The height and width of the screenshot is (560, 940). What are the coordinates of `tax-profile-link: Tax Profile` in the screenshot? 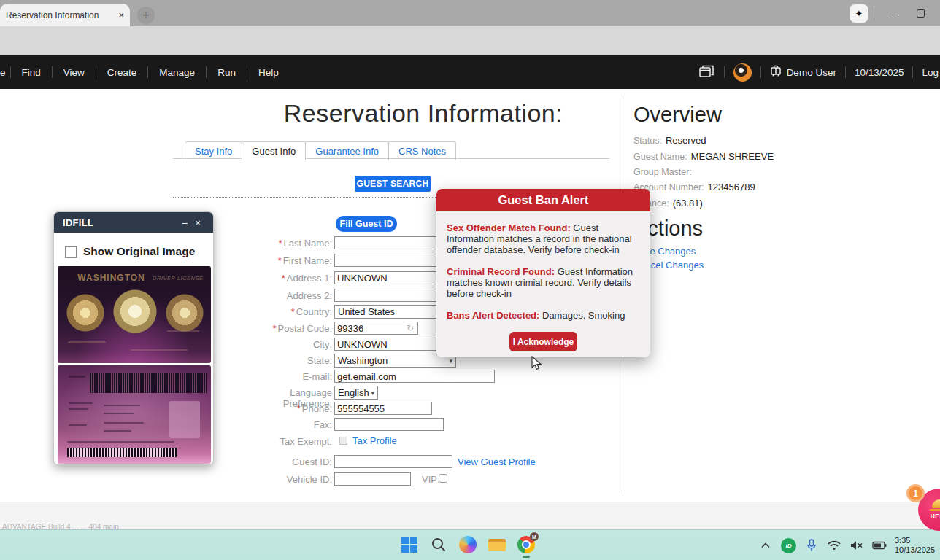 It's located at (375, 440).